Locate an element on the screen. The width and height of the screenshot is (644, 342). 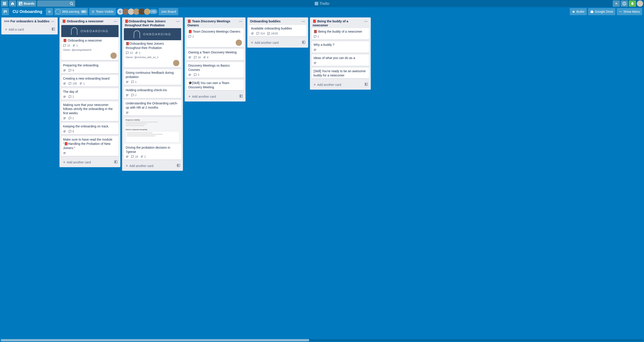
card: Make sure to have read the module "📕Hand… is located at coordinates (90, 146).